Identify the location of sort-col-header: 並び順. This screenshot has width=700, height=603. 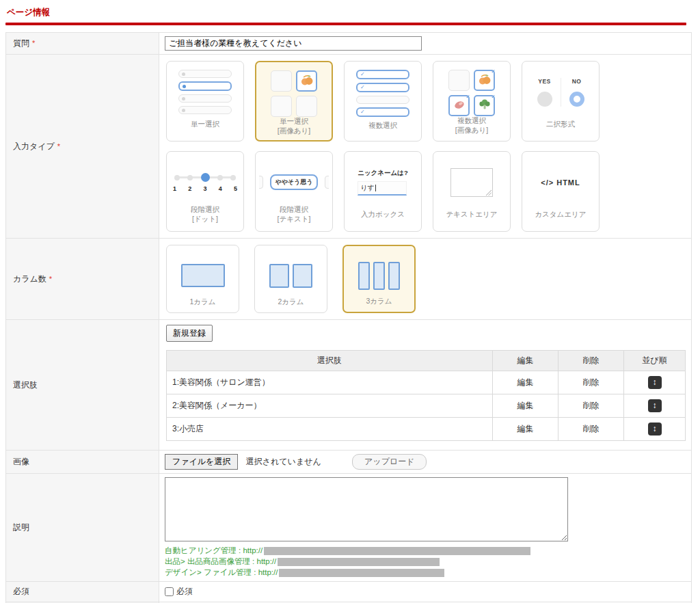
(655, 361).